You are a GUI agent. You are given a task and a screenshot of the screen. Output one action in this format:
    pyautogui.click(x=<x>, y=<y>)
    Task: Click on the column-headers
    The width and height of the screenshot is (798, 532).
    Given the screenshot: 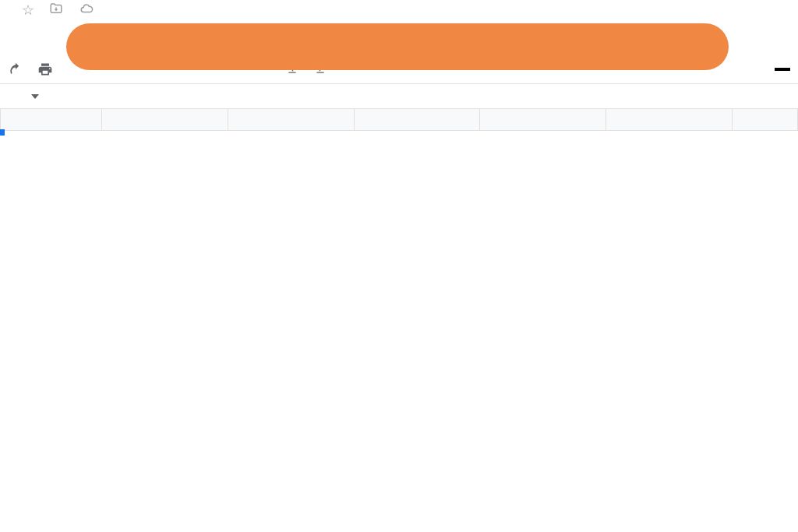 What is the action you would take?
    pyautogui.click(x=399, y=120)
    